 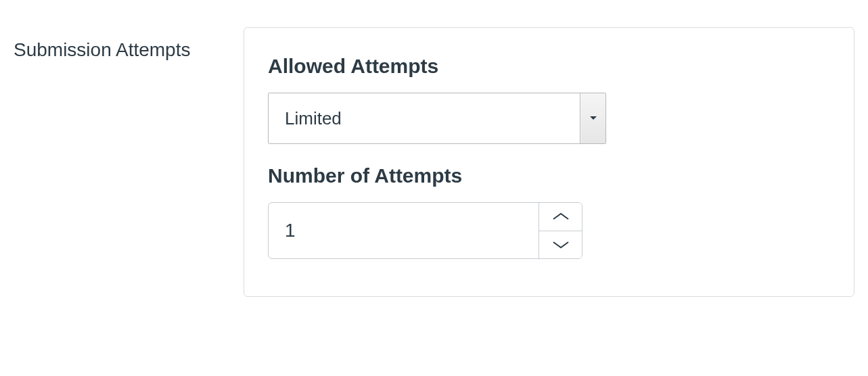 What do you see at coordinates (560, 231) in the screenshot?
I see `stepper-buttons` at bounding box center [560, 231].